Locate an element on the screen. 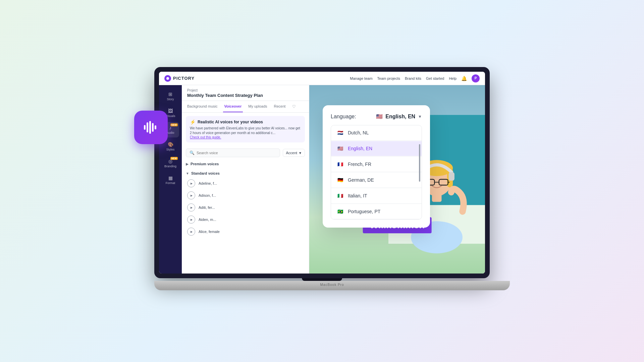 Image resolution: width=644 pixels, height=362 pixels. dutch-flag-icon: 🇳🇱 is located at coordinates (340, 133).